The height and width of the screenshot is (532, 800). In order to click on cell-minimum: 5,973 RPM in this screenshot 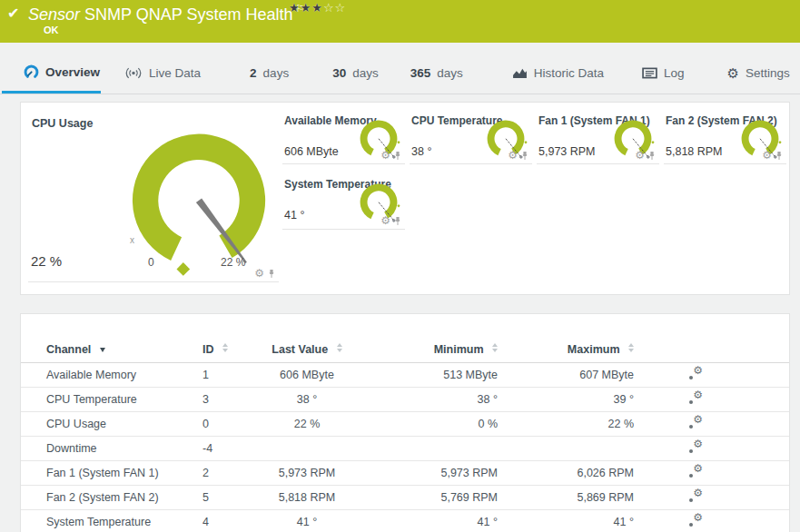, I will do `click(434, 472)`.